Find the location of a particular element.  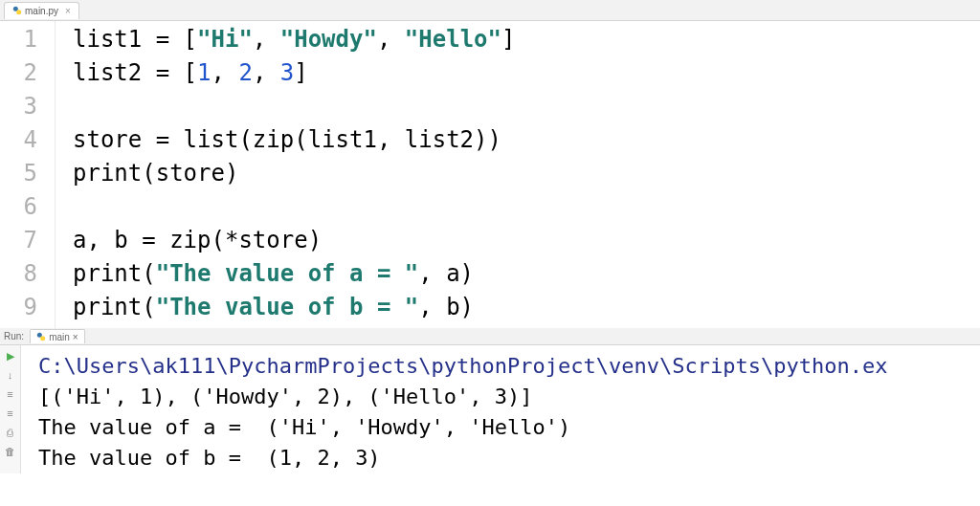

print-icon: ⎙ is located at coordinates (11, 432).